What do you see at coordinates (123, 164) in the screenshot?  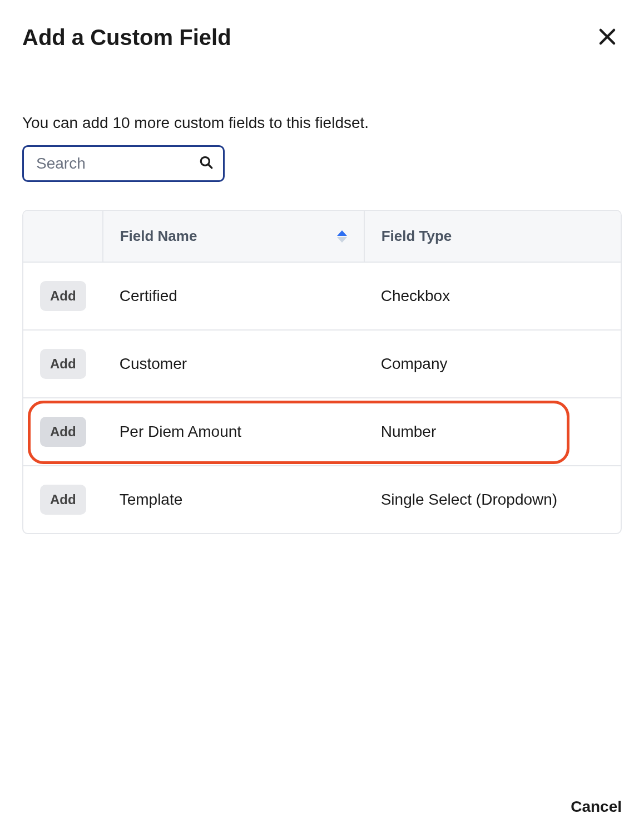 I see `search-wrapper` at bounding box center [123, 164].